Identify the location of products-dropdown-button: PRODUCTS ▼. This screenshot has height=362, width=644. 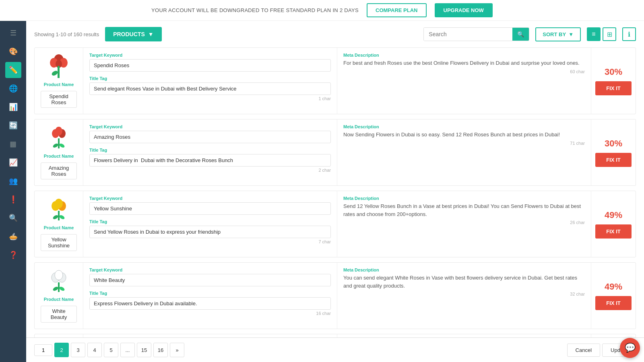
(133, 34).